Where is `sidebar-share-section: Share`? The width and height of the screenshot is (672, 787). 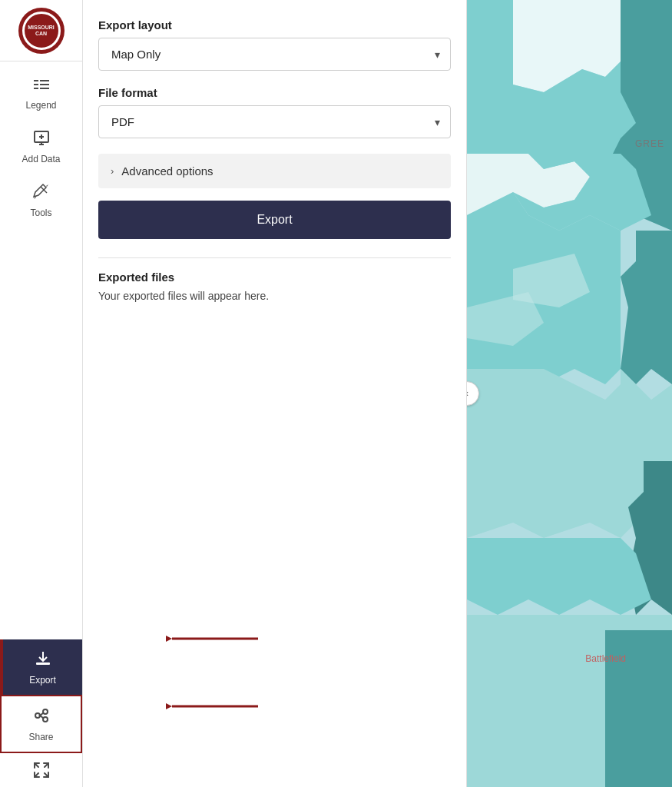
sidebar-share-section: Share is located at coordinates (41, 724).